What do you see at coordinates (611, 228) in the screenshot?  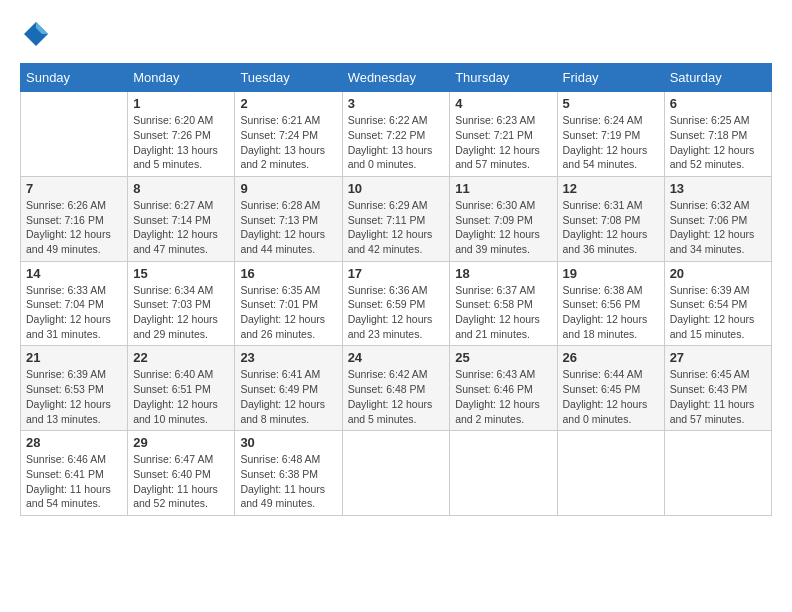 I see `day-info: Sunrise: 6:31 AMSunset: 7:08 PMDaylight:…` at bounding box center [611, 228].